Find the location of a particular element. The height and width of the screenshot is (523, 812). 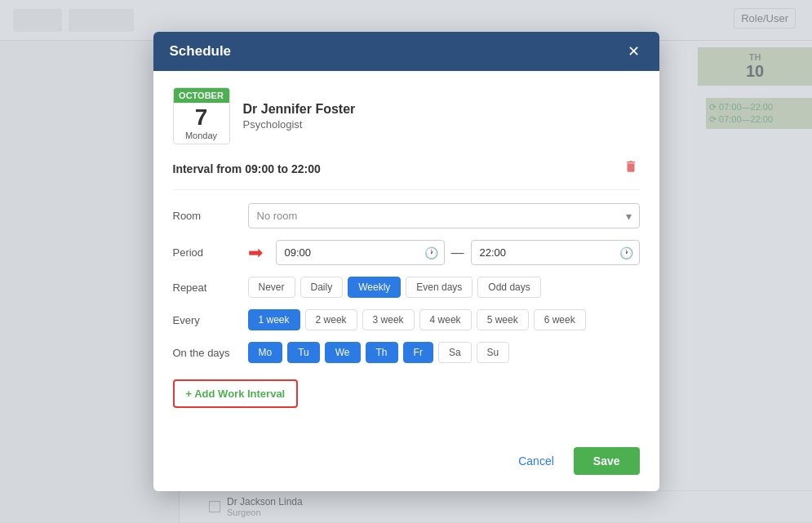

trash-icon is located at coordinates (631, 166).